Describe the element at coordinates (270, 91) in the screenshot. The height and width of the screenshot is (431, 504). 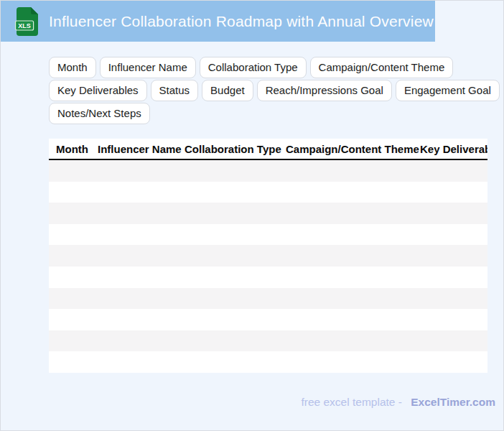
I see `chip-row-2: Key Deliverables Status Budget Reach/Imp…` at that location.